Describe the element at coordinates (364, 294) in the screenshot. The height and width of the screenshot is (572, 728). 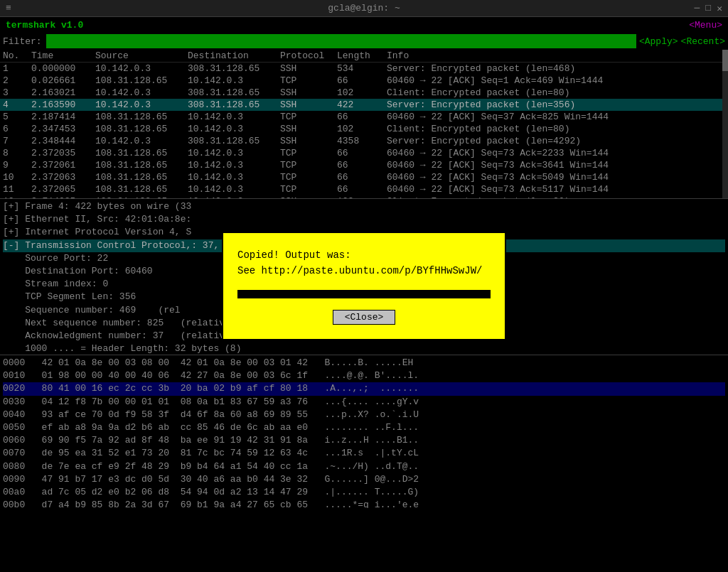
I see `popup-bar` at that location.